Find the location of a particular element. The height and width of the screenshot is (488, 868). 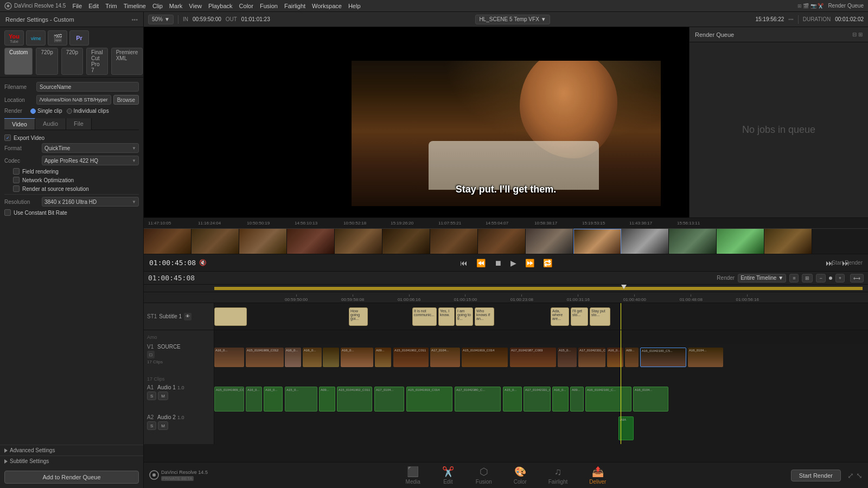

audio1-clip-12: A16_0... is located at coordinates (560, 399).